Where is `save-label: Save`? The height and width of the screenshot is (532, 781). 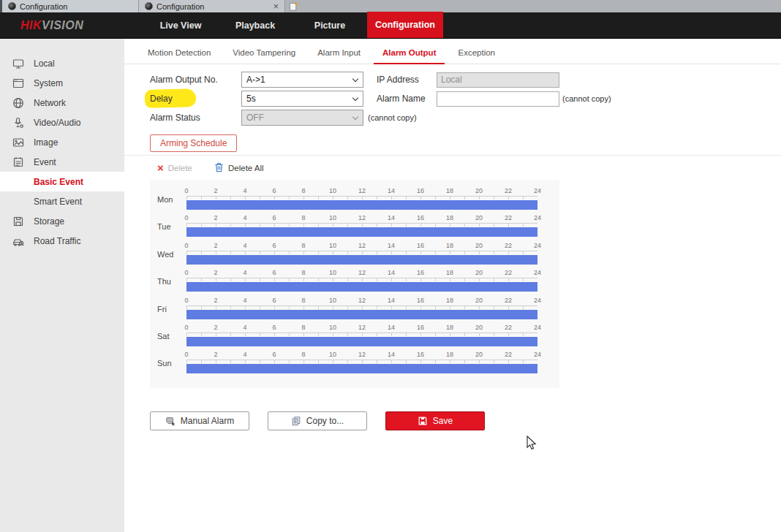 save-label: Save is located at coordinates (443, 421).